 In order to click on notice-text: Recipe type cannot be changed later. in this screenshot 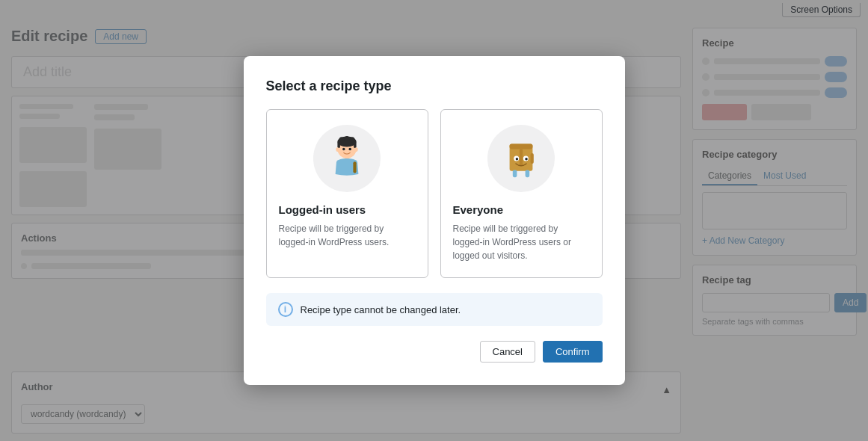, I will do `click(381, 309)`.